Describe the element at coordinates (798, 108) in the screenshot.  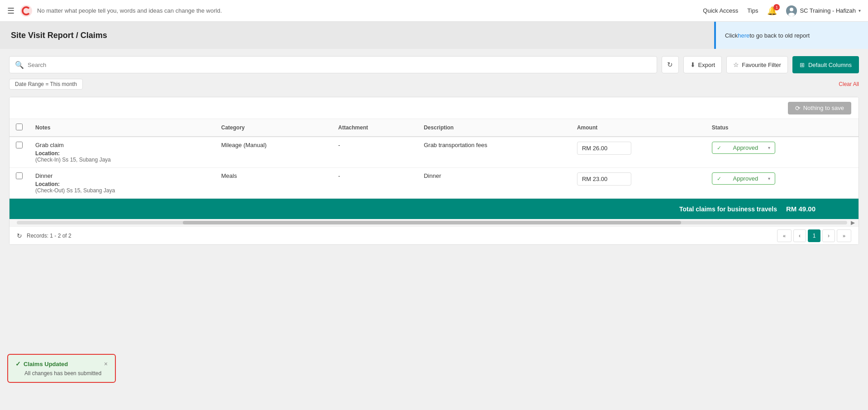
I see `save-spinner-icon: ⟳` at that location.